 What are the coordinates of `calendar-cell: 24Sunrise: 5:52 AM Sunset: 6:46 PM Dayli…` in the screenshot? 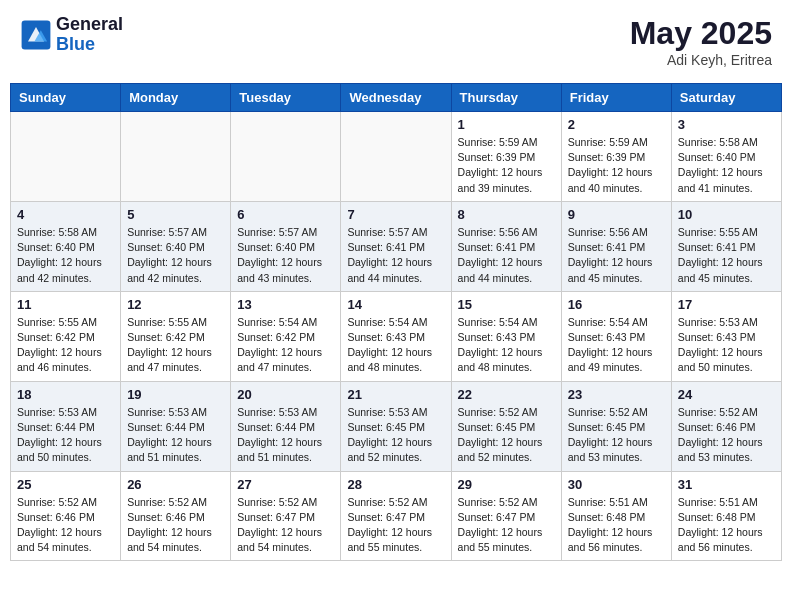 It's located at (726, 426).